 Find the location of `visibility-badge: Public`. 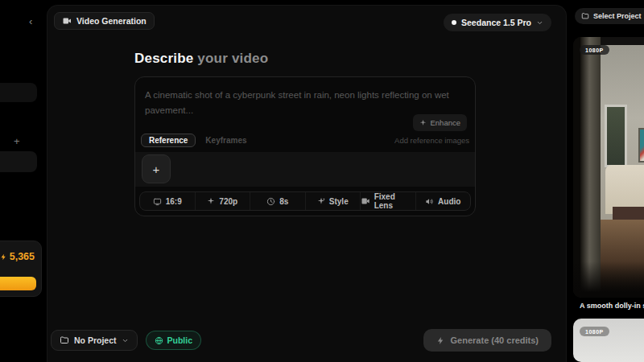

visibility-badge: Public is located at coordinates (174, 340).